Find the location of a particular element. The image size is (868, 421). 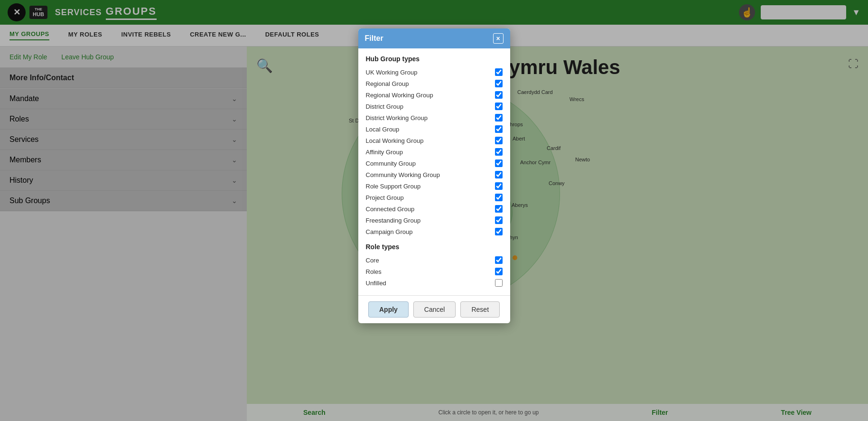

modal-title: Filter is located at coordinates (374, 38).